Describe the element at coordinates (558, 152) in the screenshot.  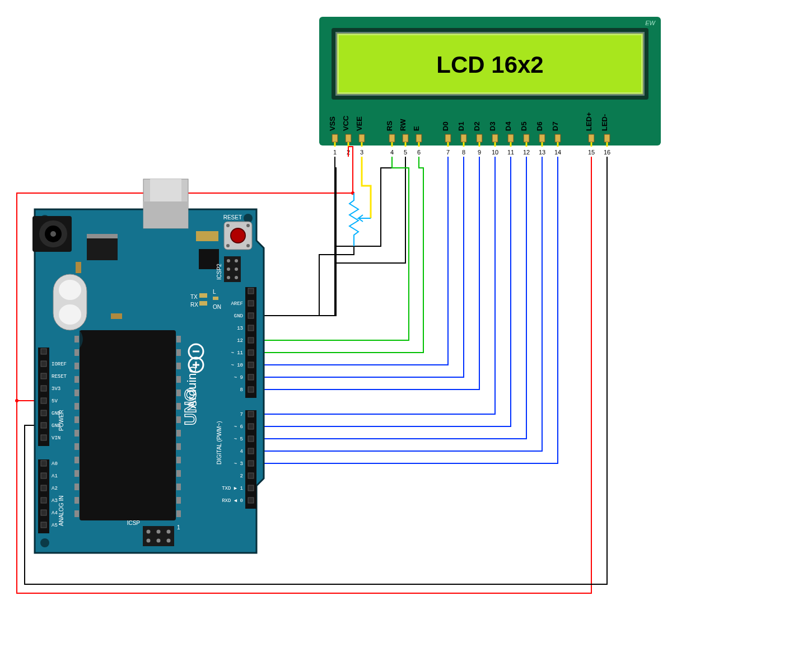
I see `lcd-pin-num: 14` at that location.